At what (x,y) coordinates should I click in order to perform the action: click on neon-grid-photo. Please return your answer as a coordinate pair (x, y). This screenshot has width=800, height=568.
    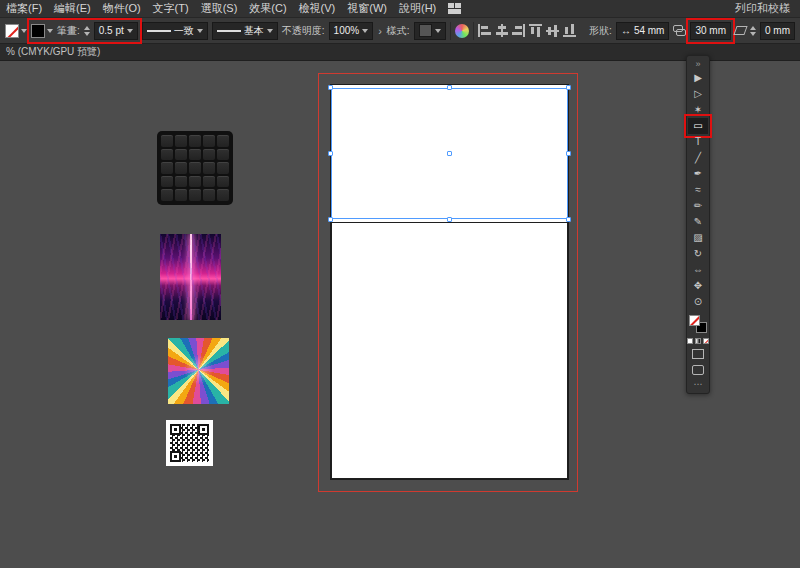
    Looking at the image, I should click on (190, 277).